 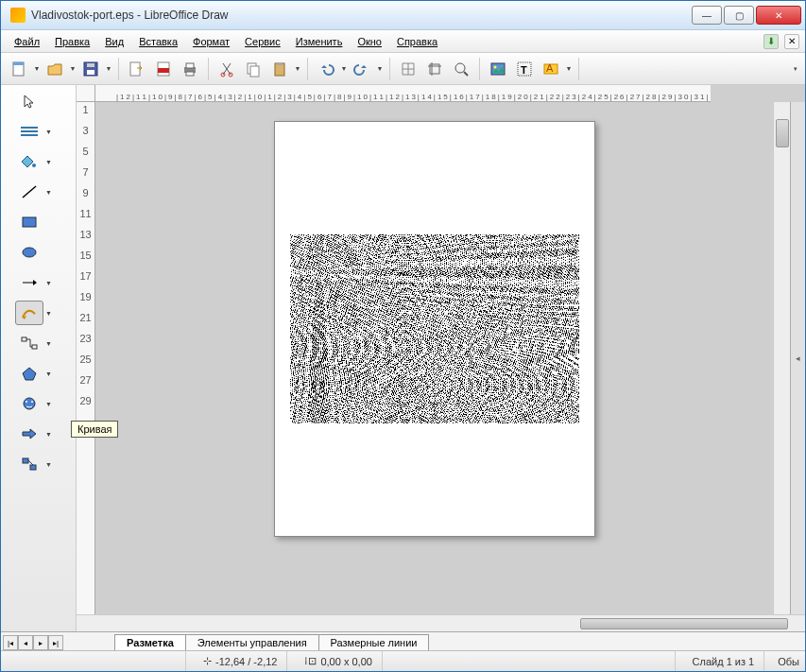 What do you see at coordinates (728, 662) in the screenshot?
I see `status-slide: Слайд 1 из 1` at bounding box center [728, 662].